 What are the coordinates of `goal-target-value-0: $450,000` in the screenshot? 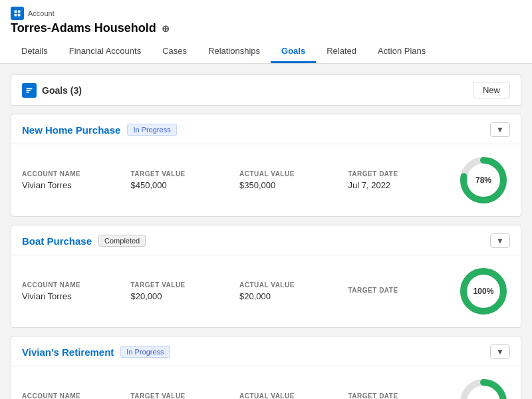 It's located at (186, 185).